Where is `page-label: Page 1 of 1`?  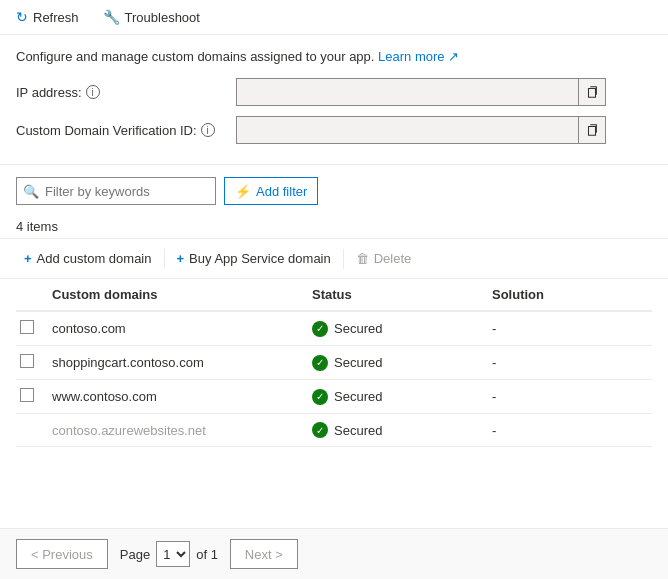
page-label: Page 1 of 1 is located at coordinates (169, 554).